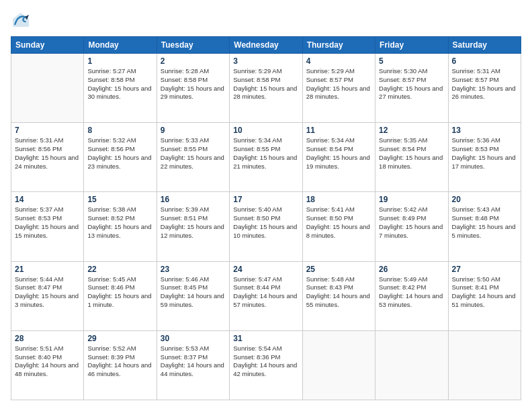  Describe the element at coordinates (339, 295) in the screenshot. I see `calendar-cell: 25Sunrise: 5:48 AMSunset: 8:43 PMDayligh…` at that location.